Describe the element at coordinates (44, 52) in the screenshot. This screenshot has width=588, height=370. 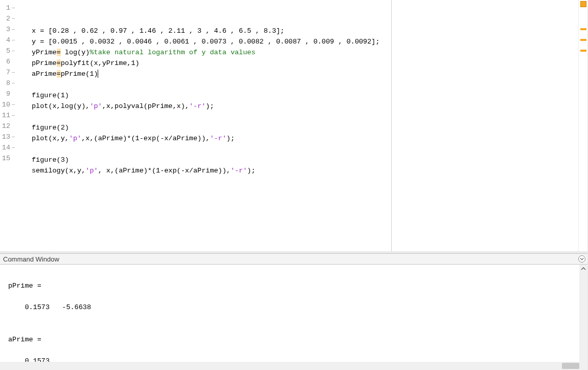
I see `code-token: yPrime` at that location.